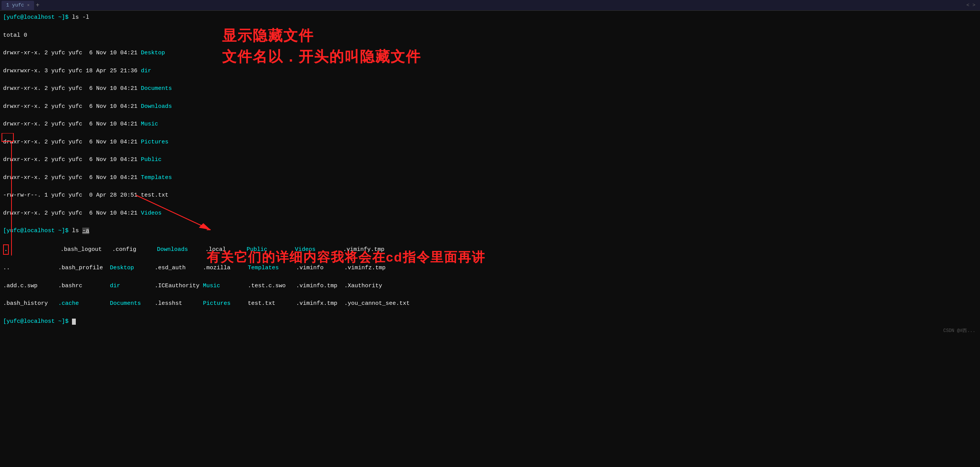  Describe the element at coordinates (18, 5) in the screenshot. I see `tab-item: 1 yufc ×` at that location.